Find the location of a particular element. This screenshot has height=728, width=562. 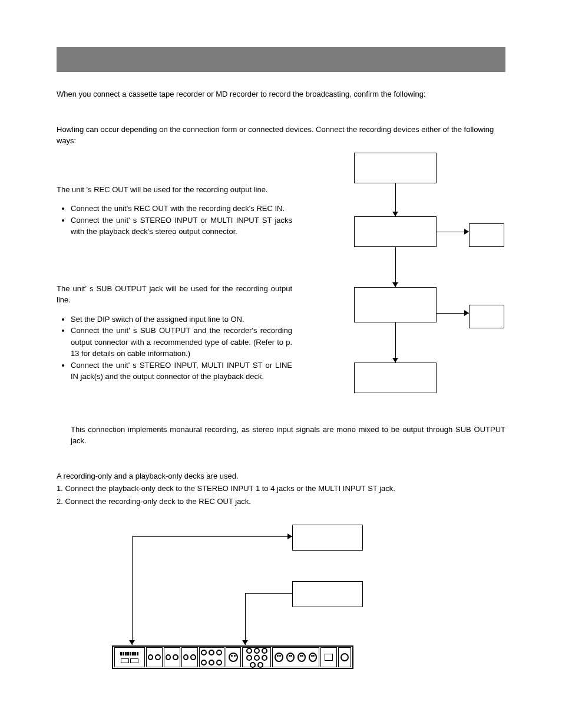

xlr-jack-row is located at coordinates (296, 657).